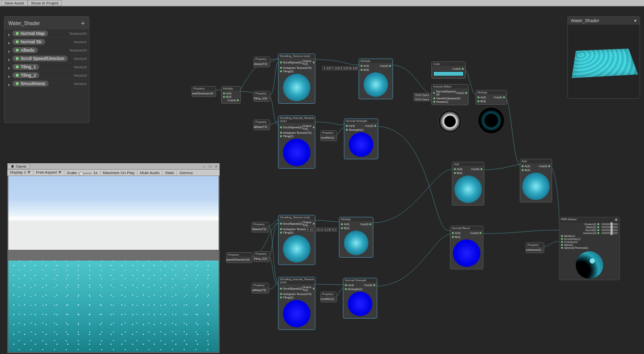  What do you see at coordinates (422, 99) in the screenshot?
I see `fresnel-space-b: World Space` at bounding box center [422, 99].